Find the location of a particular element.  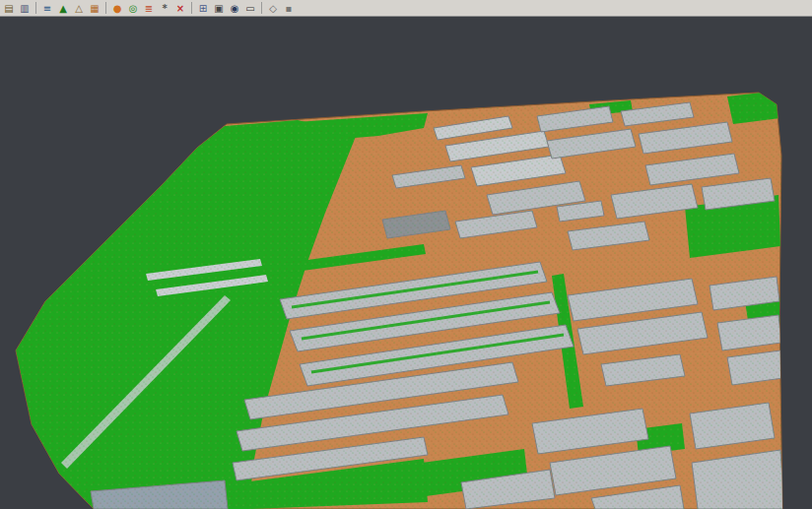

measure-icon: ◇ is located at coordinates (273, 8).